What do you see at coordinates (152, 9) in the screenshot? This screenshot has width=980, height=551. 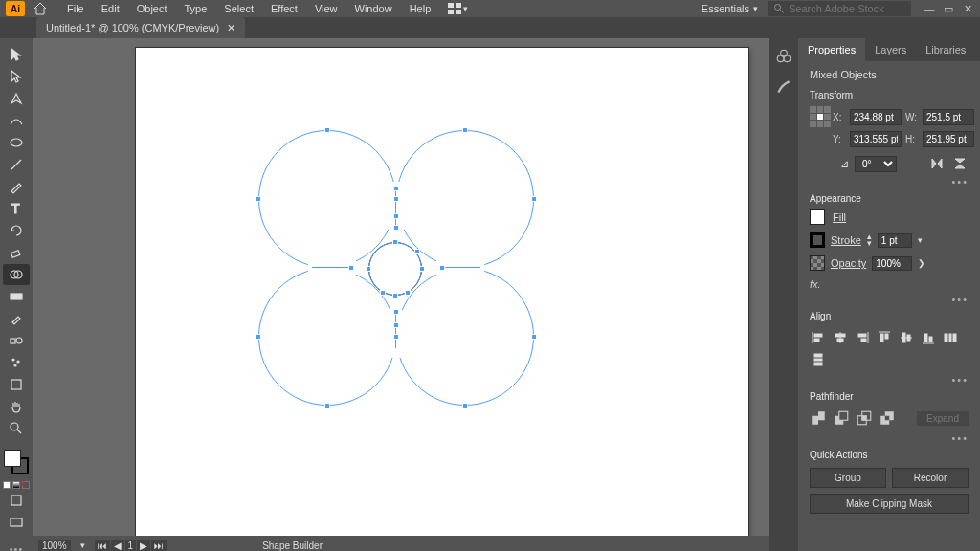 I see `menu-object: Object` at bounding box center [152, 9].